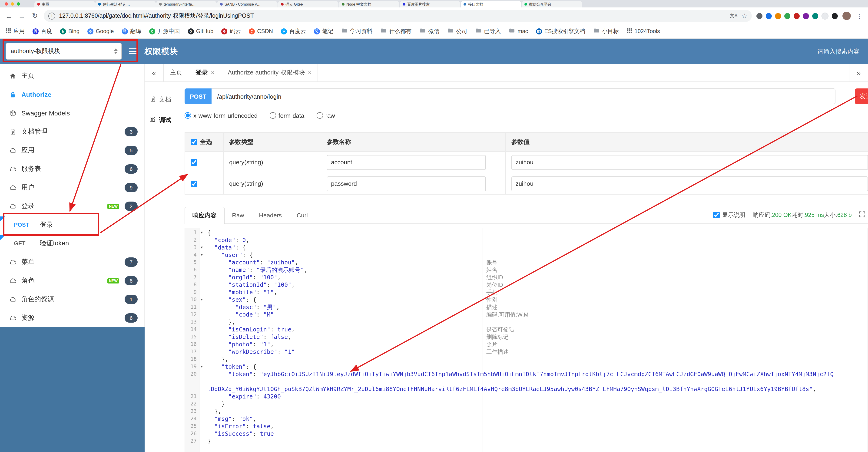 This screenshot has width=868, height=452. What do you see at coordinates (64, 51) in the screenshot?
I see `module-select: authority-权限模块` at bounding box center [64, 51].